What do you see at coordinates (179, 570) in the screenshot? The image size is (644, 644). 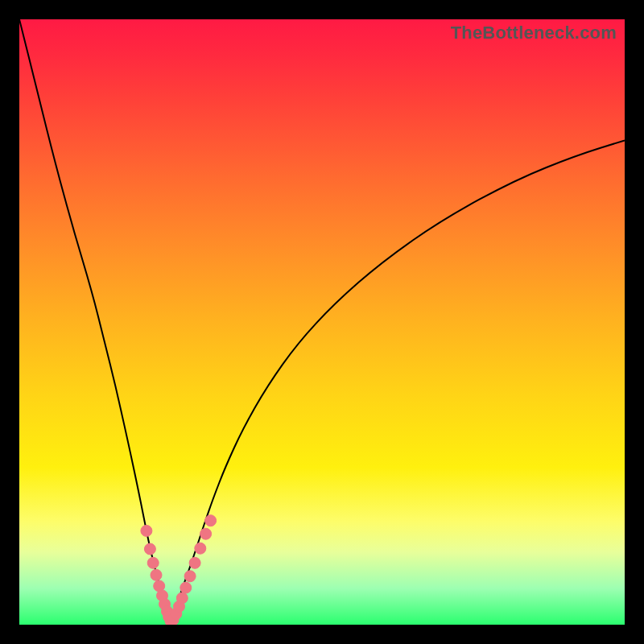 I see `marker-group` at bounding box center [179, 570].